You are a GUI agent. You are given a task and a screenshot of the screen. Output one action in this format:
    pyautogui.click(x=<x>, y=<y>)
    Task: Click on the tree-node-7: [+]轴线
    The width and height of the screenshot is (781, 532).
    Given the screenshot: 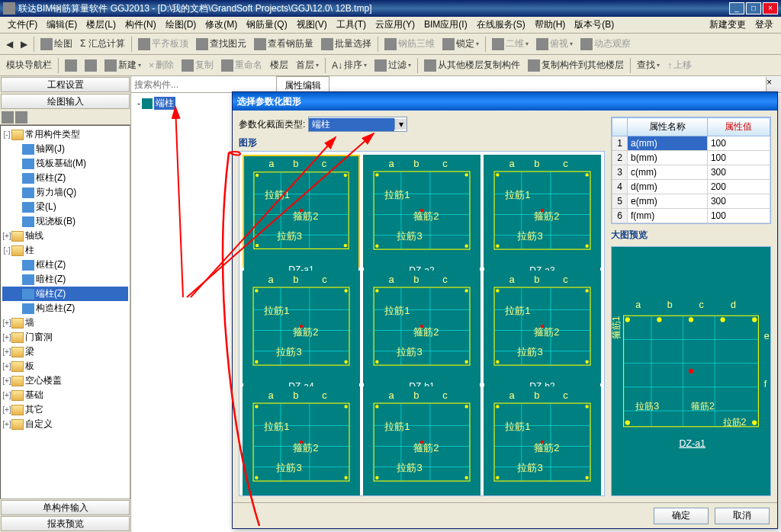 What is the action you would take?
    pyautogui.click(x=66, y=236)
    